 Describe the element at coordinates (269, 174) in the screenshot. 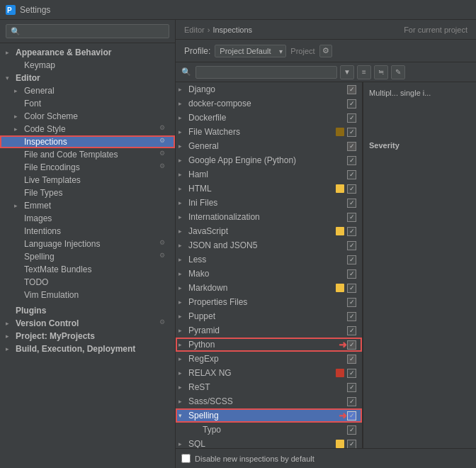

I see `insp-item-haml: ▸ Haml` at that location.